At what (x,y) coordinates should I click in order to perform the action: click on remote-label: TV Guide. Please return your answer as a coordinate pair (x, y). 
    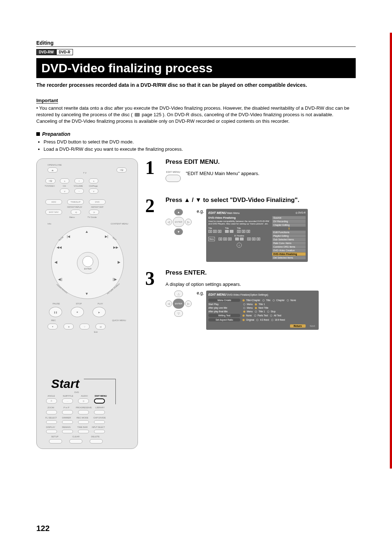
    Looking at the image, I should click on (92, 217).